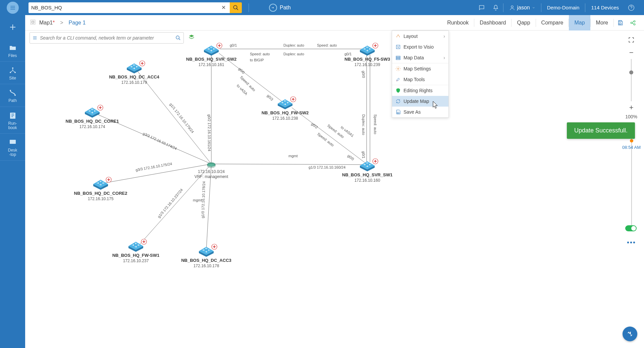  Describe the element at coordinates (633, 23) in the screenshot. I see `share-button` at that location.